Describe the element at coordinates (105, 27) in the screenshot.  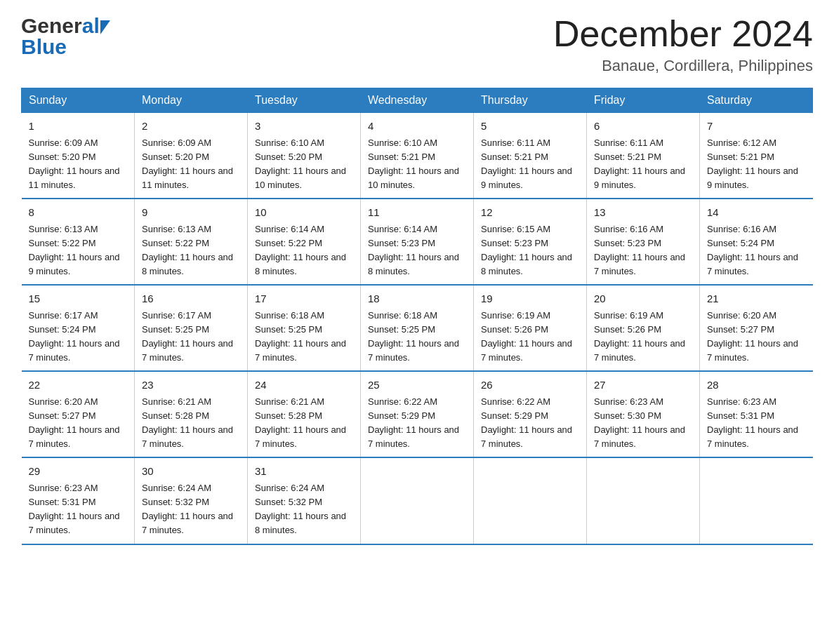
I see `logo-triangle-icon` at that location.